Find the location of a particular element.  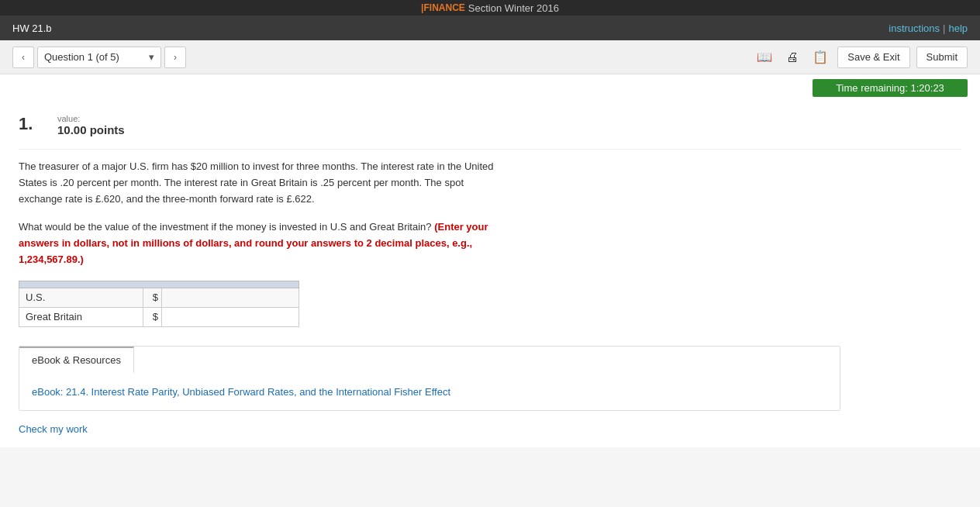

us-input is located at coordinates (230, 298).